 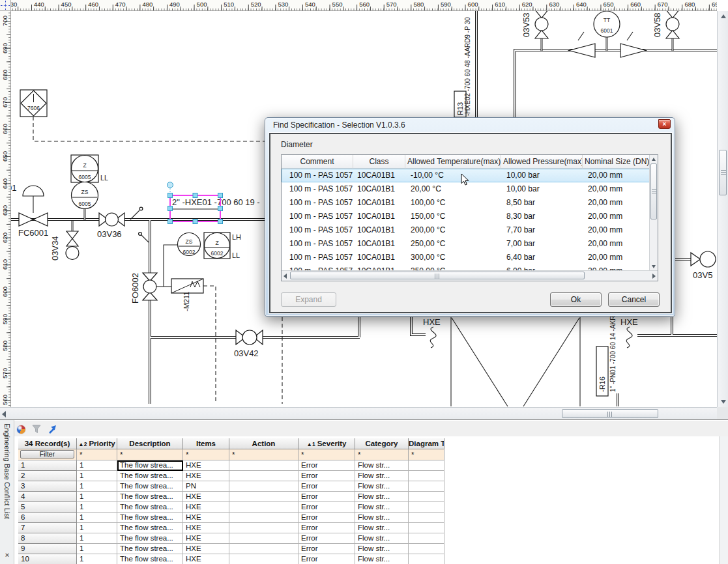 What do you see at coordinates (48, 539) in the screenshot?
I see `row-number-cell: 8` at bounding box center [48, 539].